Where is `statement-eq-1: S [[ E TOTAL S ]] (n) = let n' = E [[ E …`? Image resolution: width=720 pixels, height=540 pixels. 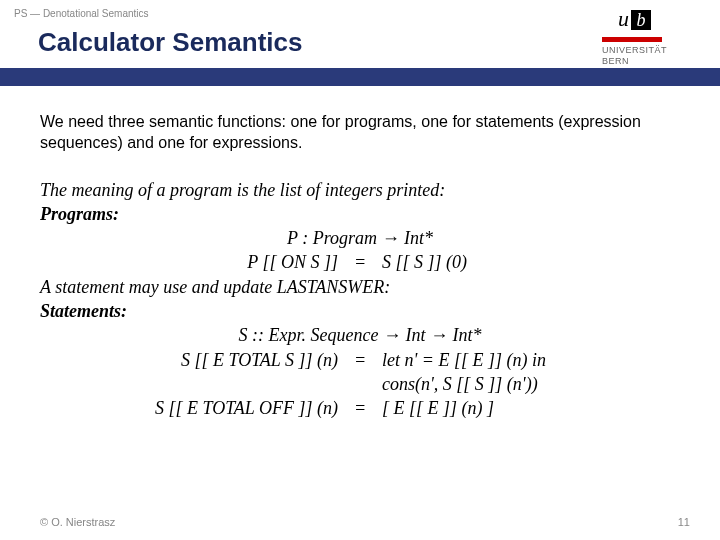 statement-eq-1: S [[ E TOTAL S ]] (n) = let n' = E [[ E … is located at coordinates (360, 372).